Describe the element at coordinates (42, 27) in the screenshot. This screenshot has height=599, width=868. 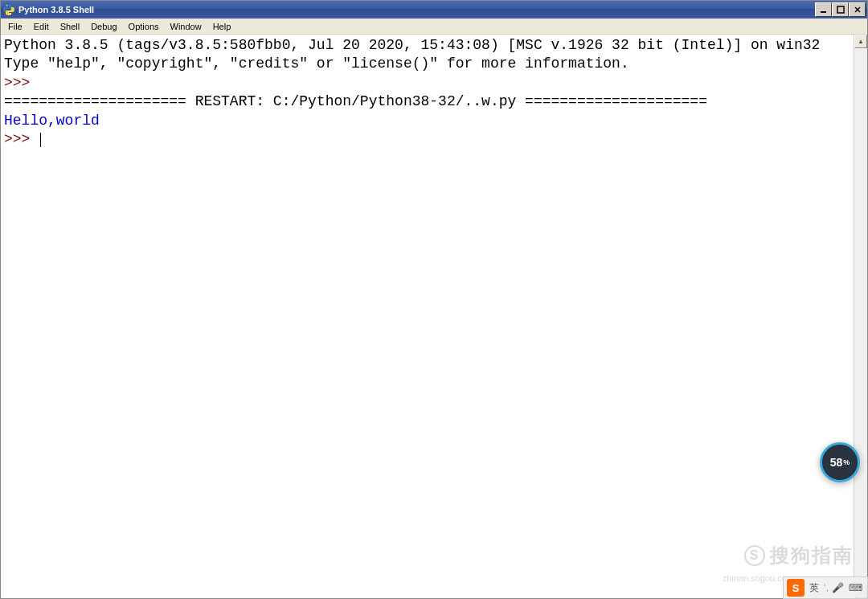
I see `menu-edit: Edit` at that location.